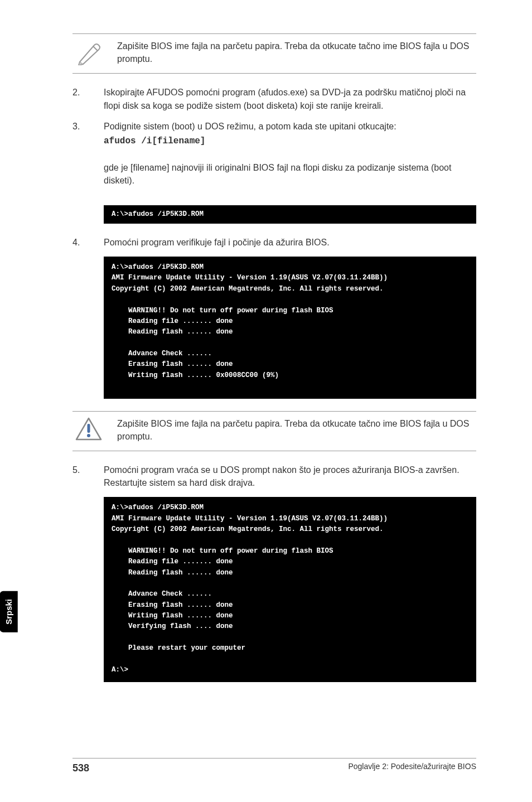  I want to click on step-2: 2. Iskopirajte AFUDOS pomoćni program (a…, so click(274, 99).